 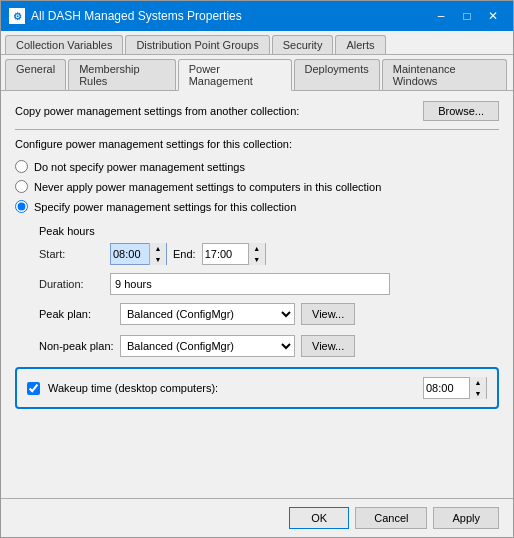 What do you see at coordinates (257, 111) in the screenshot?
I see `browse-row: Copy power management settings from anot…` at bounding box center [257, 111].